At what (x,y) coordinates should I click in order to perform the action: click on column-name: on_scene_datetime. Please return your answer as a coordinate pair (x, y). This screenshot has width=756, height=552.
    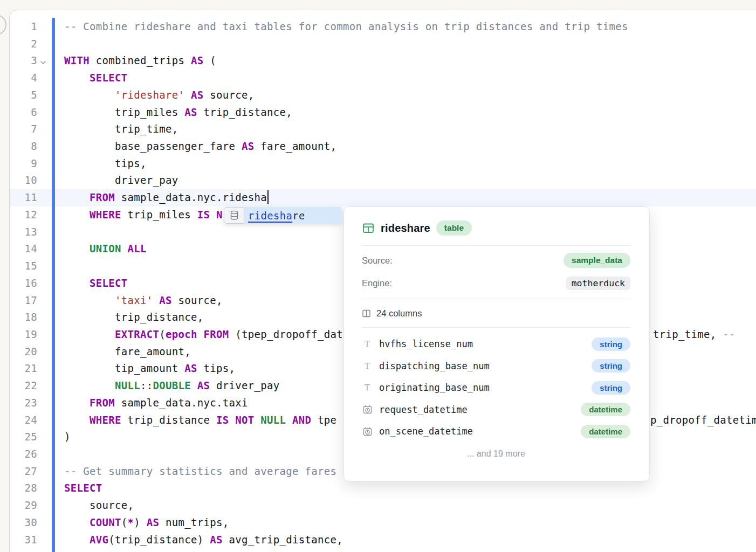
    Looking at the image, I should click on (426, 431).